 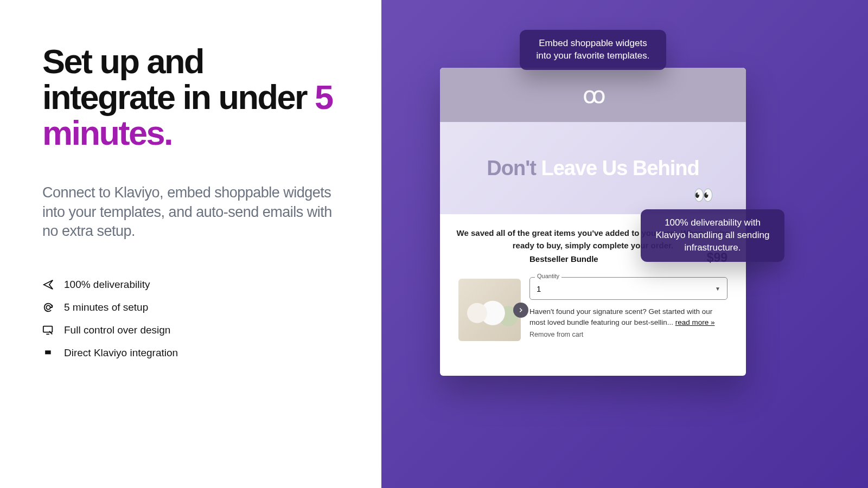 What do you see at coordinates (106, 307) in the screenshot?
I see `feature-label: 5 minutes of setup` at bounding box center [106, 307].